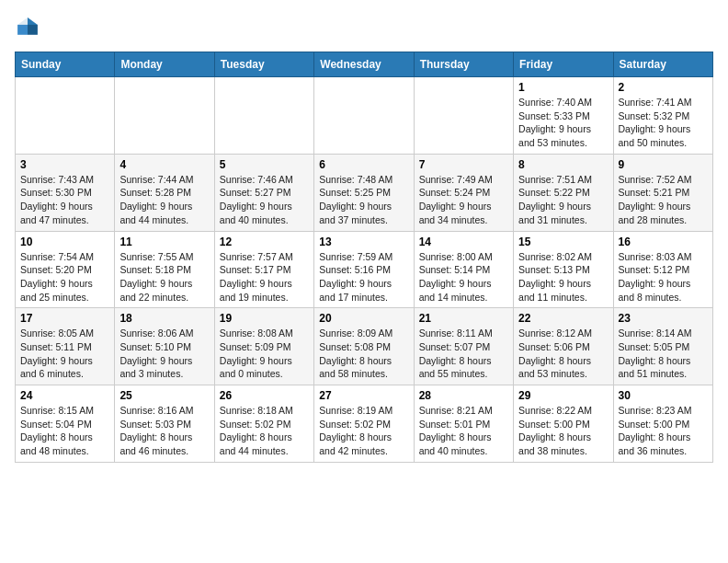 The height and width of the screenshot is (563, 728). What do you see at coordinates (664, 201) in the screenshot?
I see `day-info: Sunrise: 7:52 AMSunset: 5:21 PMDaylight:…` at bounding box center [664, 201].